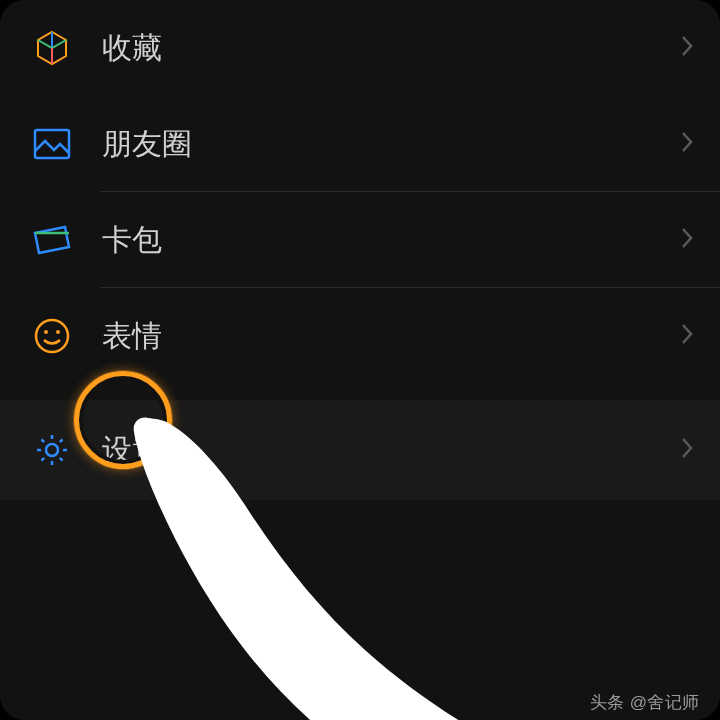 Image resolution: width=720 pixels, height=720 pixels. Describe the element at coordinates (52, 144) in the screenshot. I see `picture-icon` at that location.